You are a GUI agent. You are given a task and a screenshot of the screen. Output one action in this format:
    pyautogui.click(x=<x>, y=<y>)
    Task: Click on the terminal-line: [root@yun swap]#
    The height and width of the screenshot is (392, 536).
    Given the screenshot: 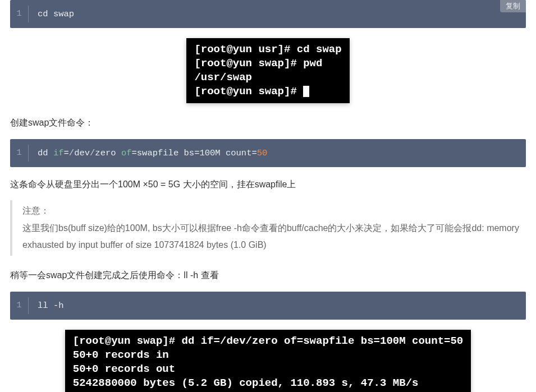 What is the action you would take?
    pyautogui.click(x=249, y=91)
    